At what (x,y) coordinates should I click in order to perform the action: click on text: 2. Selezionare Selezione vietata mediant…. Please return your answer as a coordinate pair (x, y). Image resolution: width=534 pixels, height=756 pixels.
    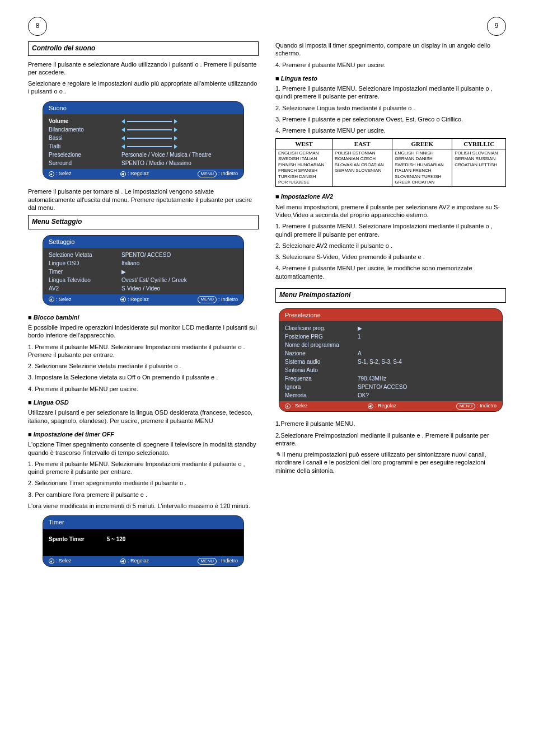
    Looking at the image, I should click on (143, 366).